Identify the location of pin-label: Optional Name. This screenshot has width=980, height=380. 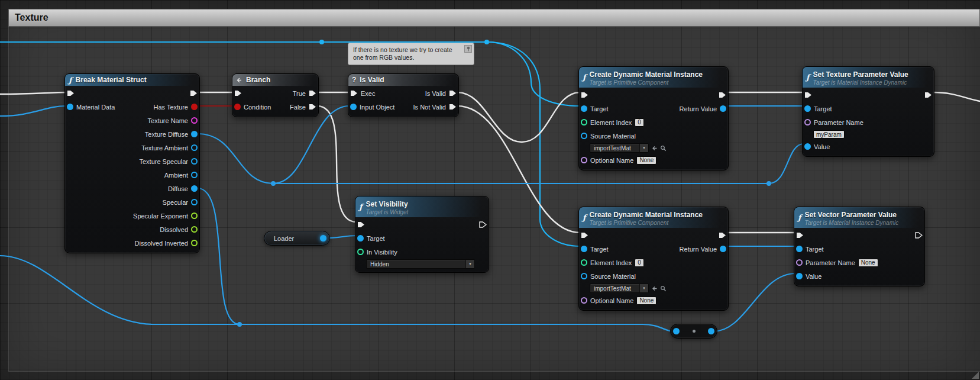
(612, 301).